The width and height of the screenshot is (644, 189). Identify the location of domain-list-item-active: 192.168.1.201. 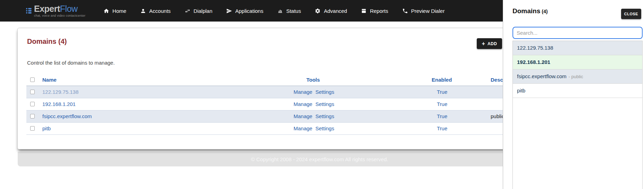
(577, 63).